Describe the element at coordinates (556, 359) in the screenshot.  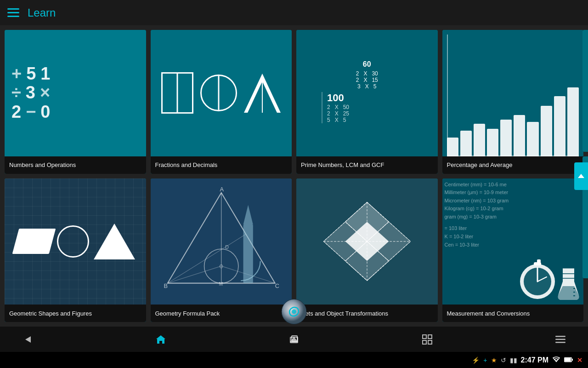
I see `wifi-svg` at that location.